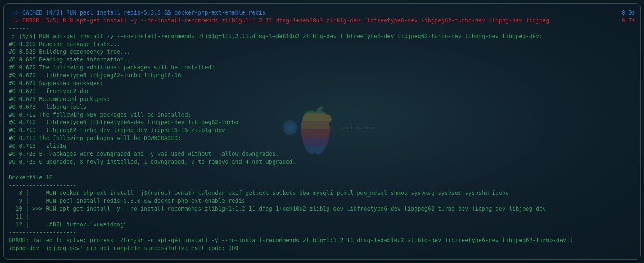 The width and height of the screenshot is (644, 263). What do you see at coordinates (322, 12) in the screenshot?
I see `build-step-cached: => CACHED [4/5] RUN pecl install redis-5…` at bounding box center [322, 12].